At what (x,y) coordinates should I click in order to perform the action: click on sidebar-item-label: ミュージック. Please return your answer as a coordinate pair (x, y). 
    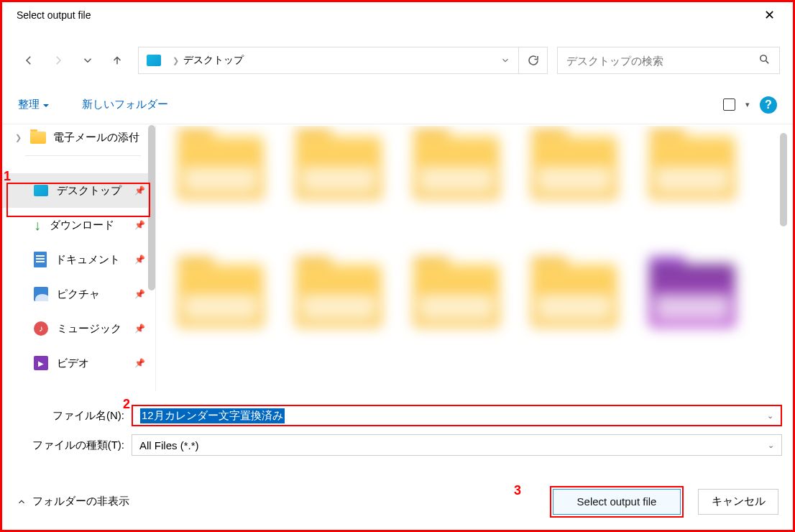
    Looking at the image, I should click on (89, 329).